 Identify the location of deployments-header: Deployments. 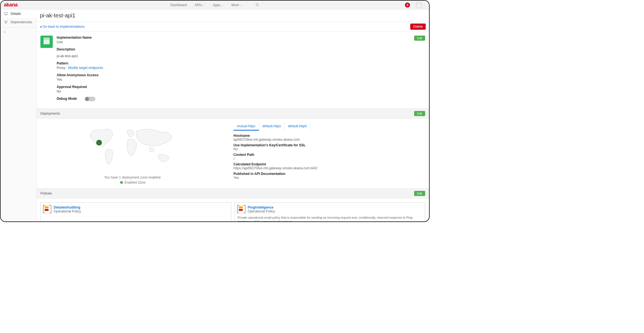
(50, 114).